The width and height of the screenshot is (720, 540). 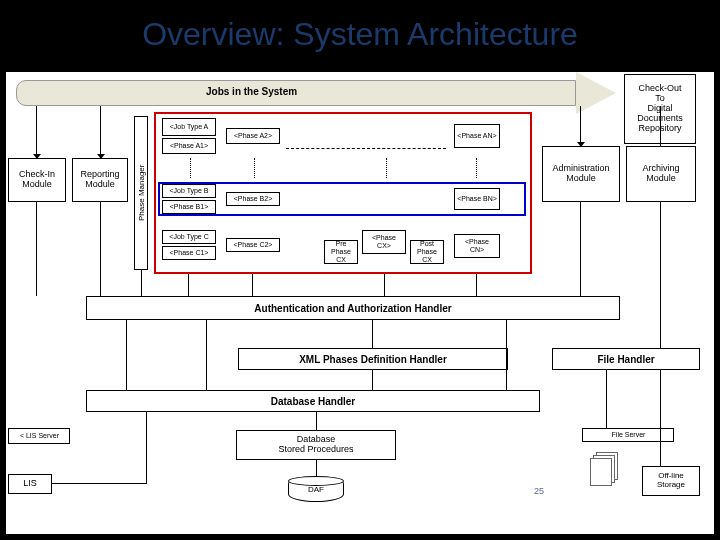 What do you see at coordinates (581, 174) in the screenshot?
I see `admin-module: Administration Module` at bounding box center [581, 174].